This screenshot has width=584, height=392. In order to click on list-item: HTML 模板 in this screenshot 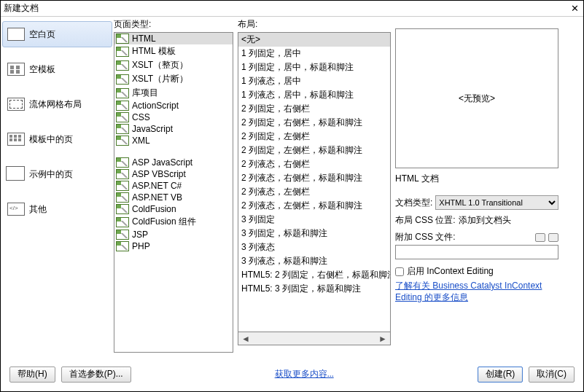, I will do `click(174, 51)`.